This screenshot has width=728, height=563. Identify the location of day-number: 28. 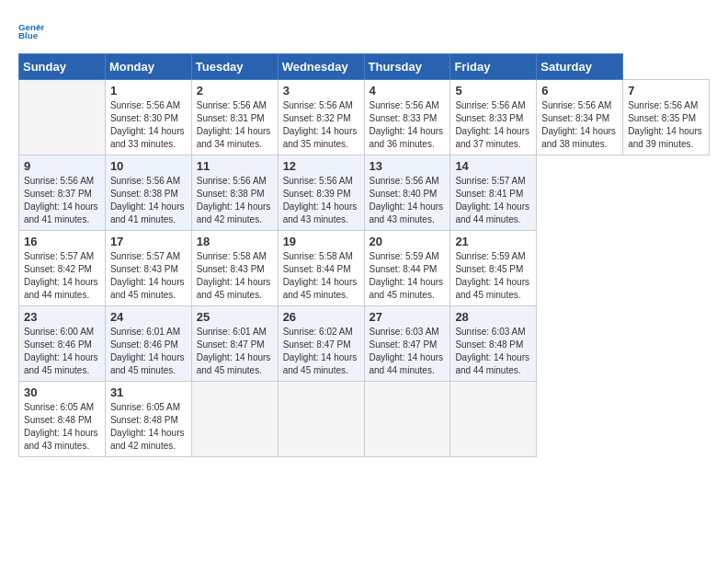
(493, 316).